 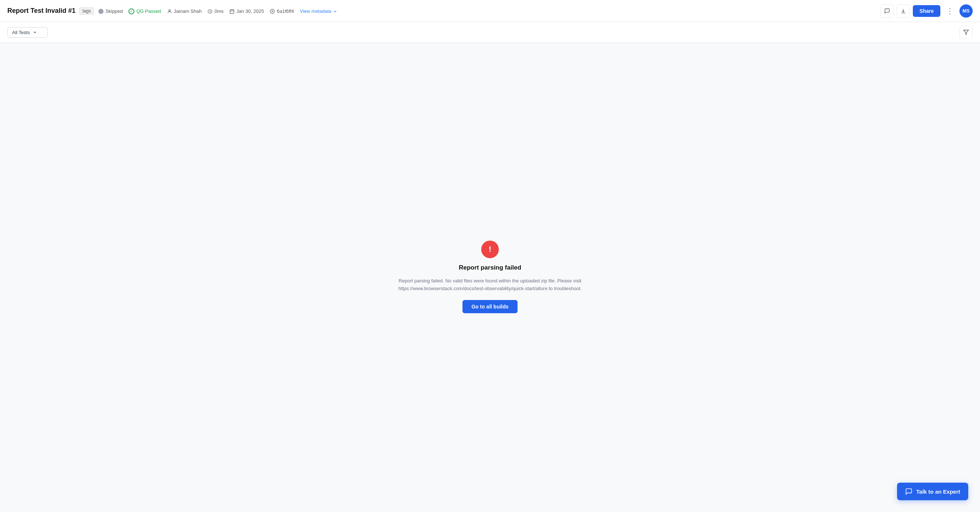 I want to click on error-title: Report parsing failed, so click(x=490, y=268).